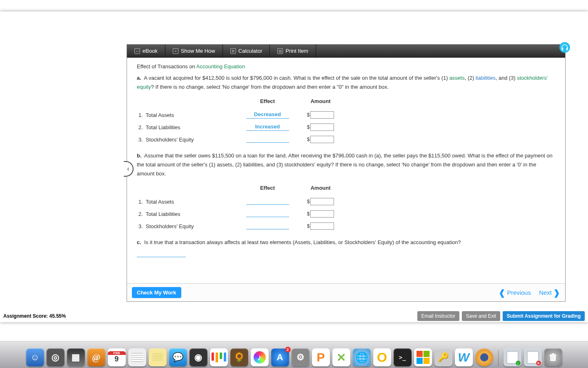  I want to click on reminders-icon, so click(137, 357).